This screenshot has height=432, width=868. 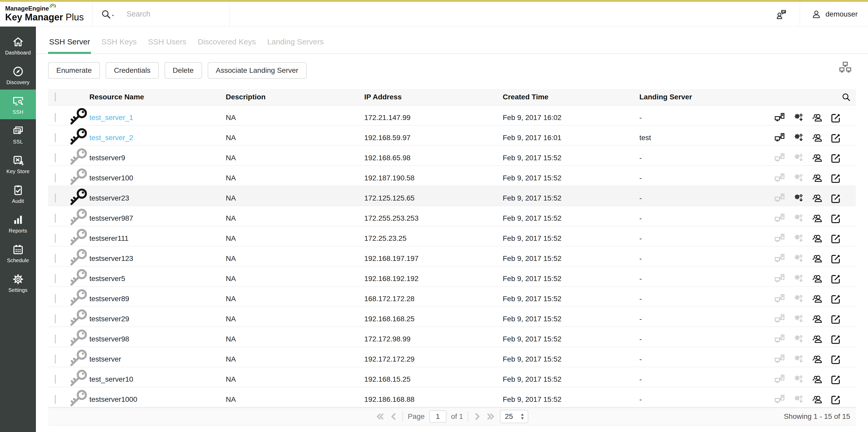 What do you see at coordinates (161, 14) in the screenshot?
I see `global-search` at bounding box center [161, 14].